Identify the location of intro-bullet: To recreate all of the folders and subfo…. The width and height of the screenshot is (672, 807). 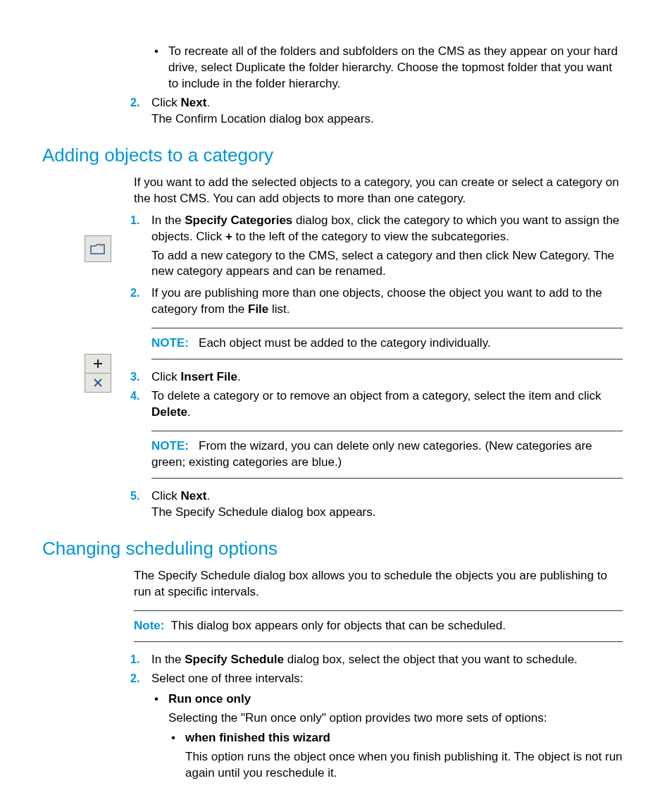
(387, 68).